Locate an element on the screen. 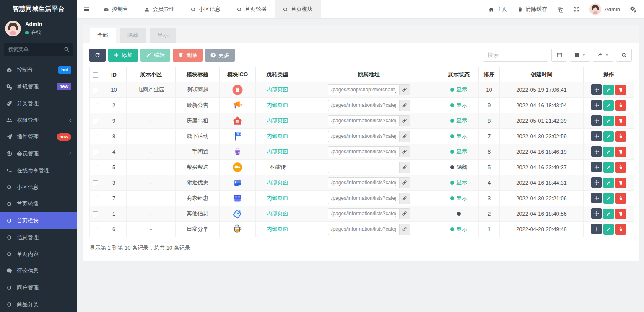 The width and height of the screenshot is (644, 312). sidebar-item-11: 信息管理 is located at coordinates (39, 237).